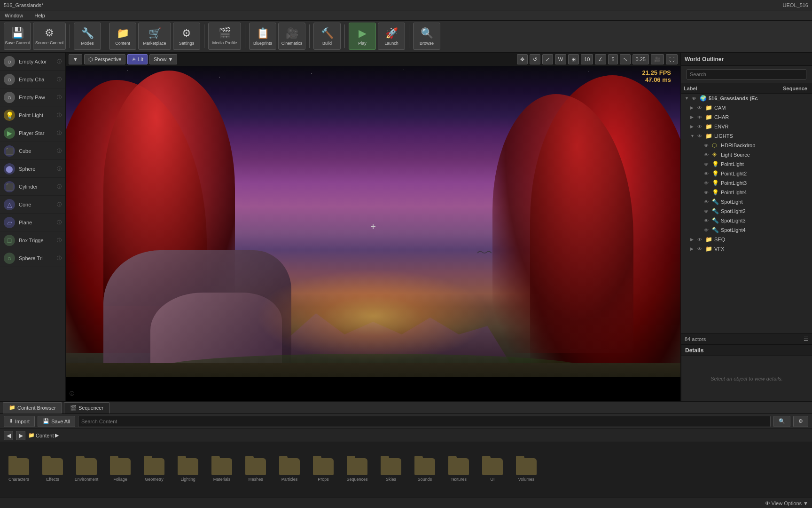  What do you see at coordinates (39, 16) in the screenshot?
I see `menu-help: Help` at bounding box center [39, 16].